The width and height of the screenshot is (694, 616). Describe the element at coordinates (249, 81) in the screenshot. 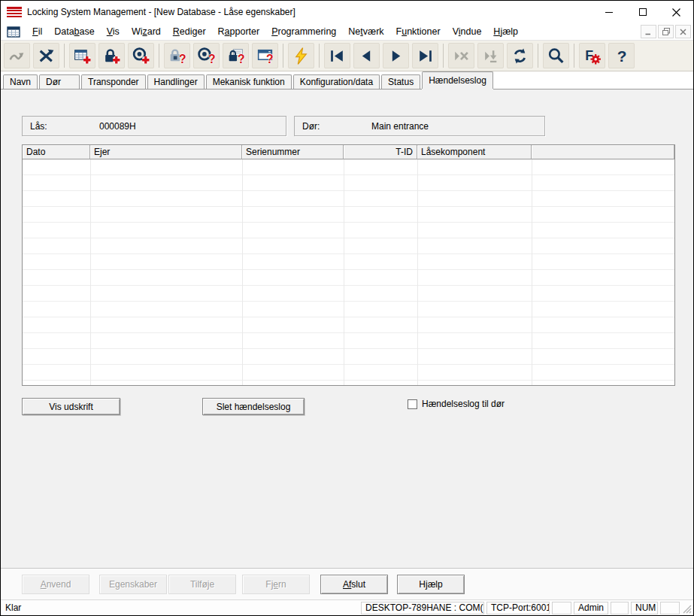

I see `tab-mekanisk-funktion: Mekanisk funktion` at that location.